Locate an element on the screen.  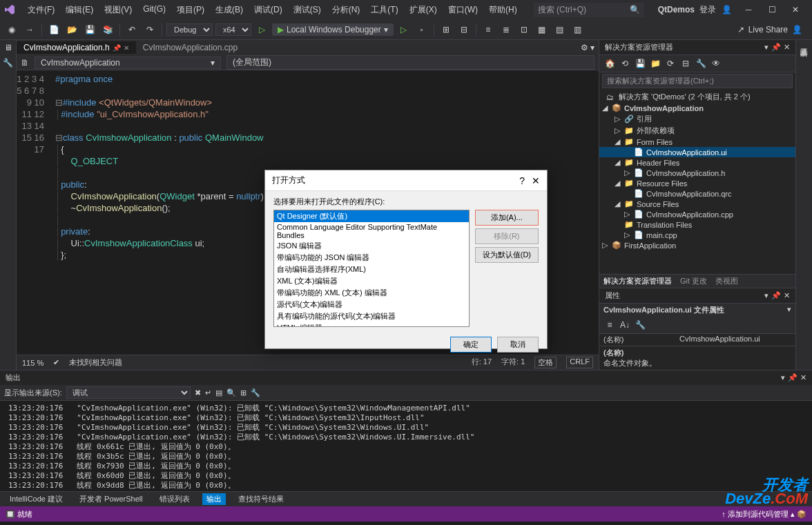
user-icon: 👤 is located at coordinates (726, 10).